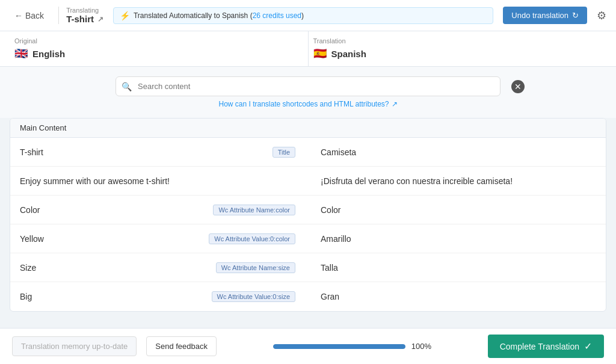 Image resolution: width=616 pixels, height=364 pixels. Describe the element at coordinates (458, 54) in the screenshot. I see `translation-language-name: 🇪🇸 Spanish` at that location.